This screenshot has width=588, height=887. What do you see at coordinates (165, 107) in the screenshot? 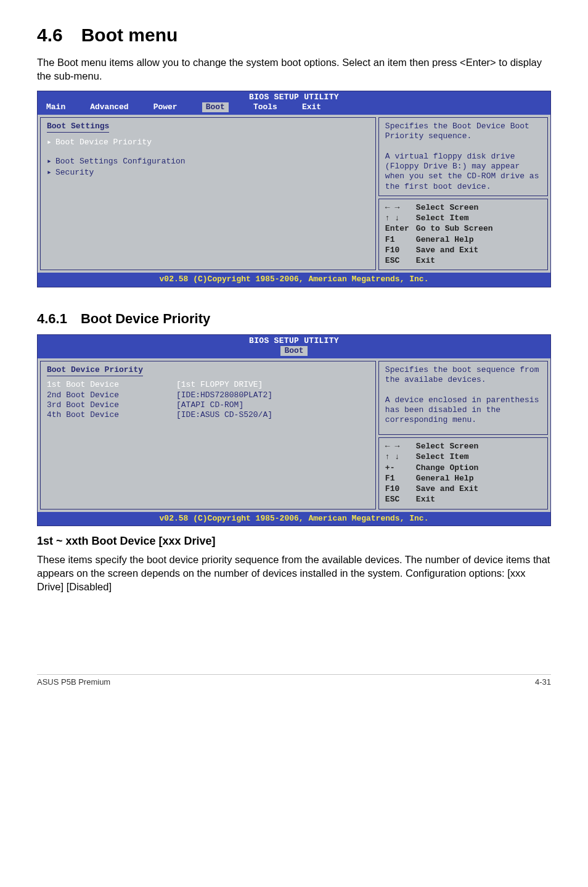
I see `menu-power: Power` at bounding box center [165, 107].